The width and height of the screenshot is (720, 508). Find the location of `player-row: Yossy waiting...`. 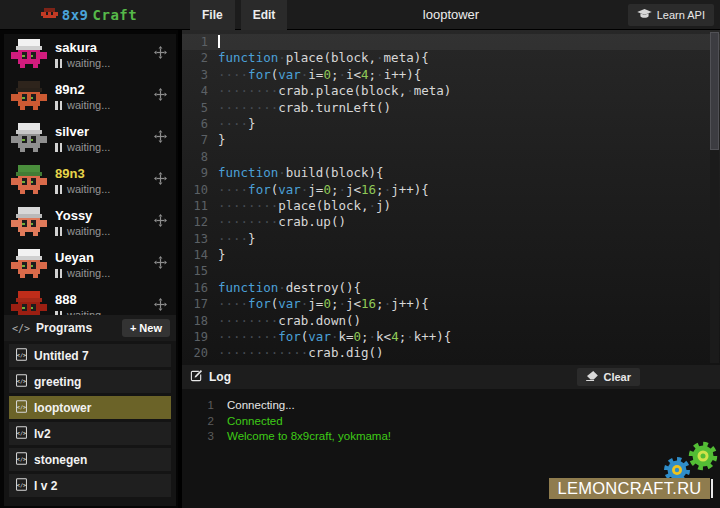

player-row: Yossy waiting... is located at coordinates (90, 223).